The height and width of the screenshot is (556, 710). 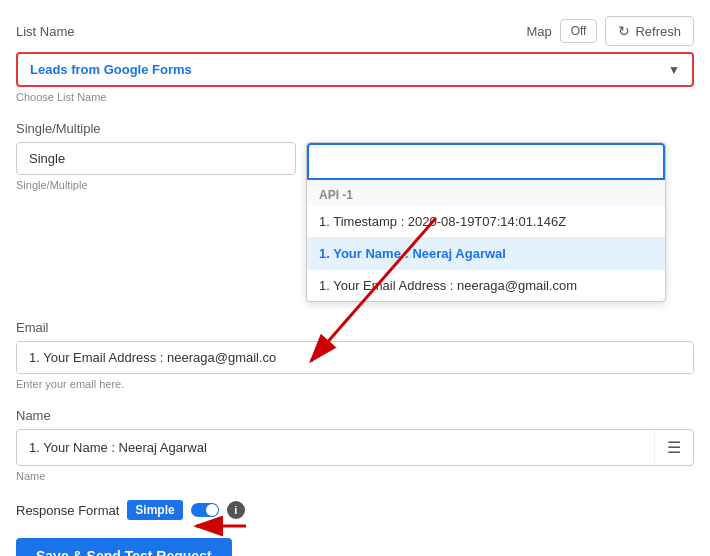 What do you see at coordinates (355, 358) in the screenshot?
I see `email-field-row` at bounding box center [355, 358].